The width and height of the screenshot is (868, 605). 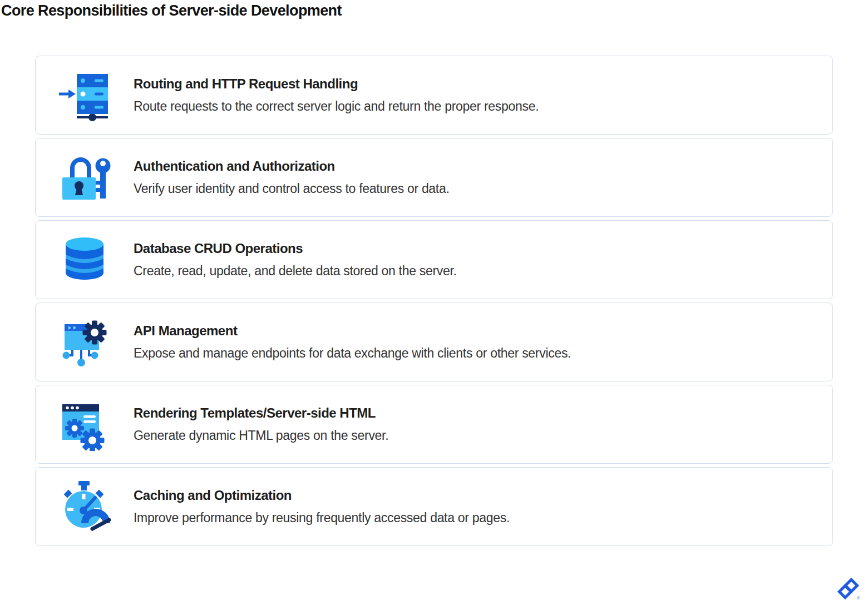 I want to click on card-title: Database CRUD Operations, so click(x=295, y=249).